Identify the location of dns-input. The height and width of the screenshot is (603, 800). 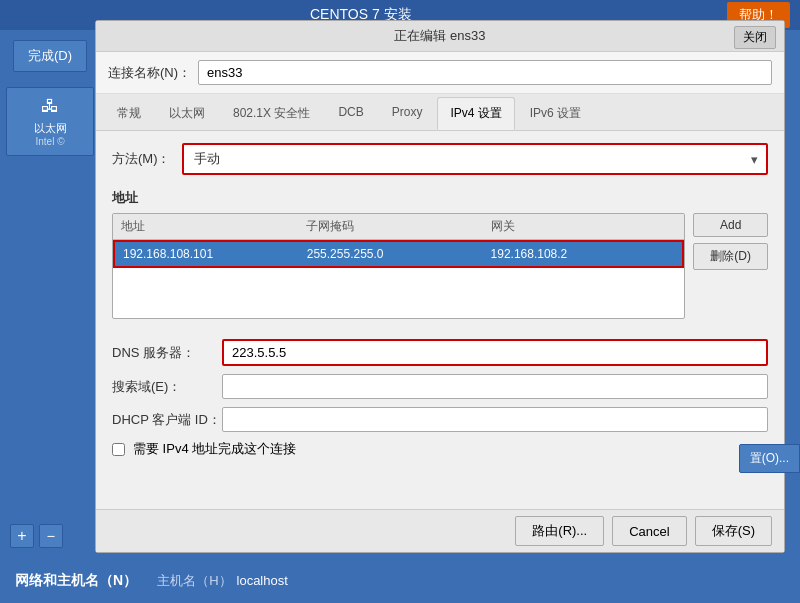
(495, 352).